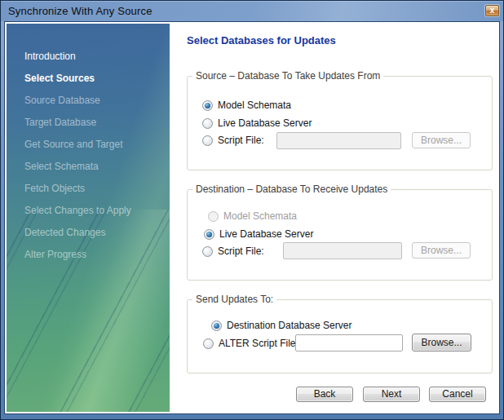  I want to click on page-title: Select Databases for Updates, so click(261, 41).